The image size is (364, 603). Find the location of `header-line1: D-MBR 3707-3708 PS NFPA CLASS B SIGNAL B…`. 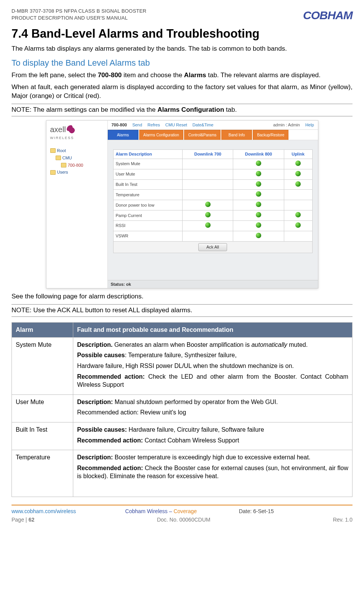

header-line1: D-MBR 3707-3708 PS NFPA CLASS B SIGNAL B… is located at coordinates (79, 11).